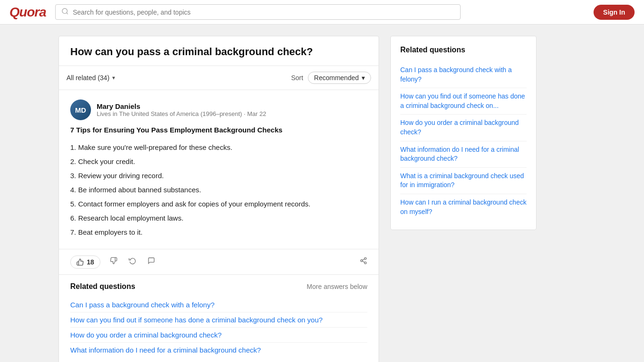 Image resolution: width=644 pixels, height=362 pixels. Describe the element at coordinates (219, 327) in the screenshot. I see `related-inline-links: Can I pass a background check with a fel…` at that location.